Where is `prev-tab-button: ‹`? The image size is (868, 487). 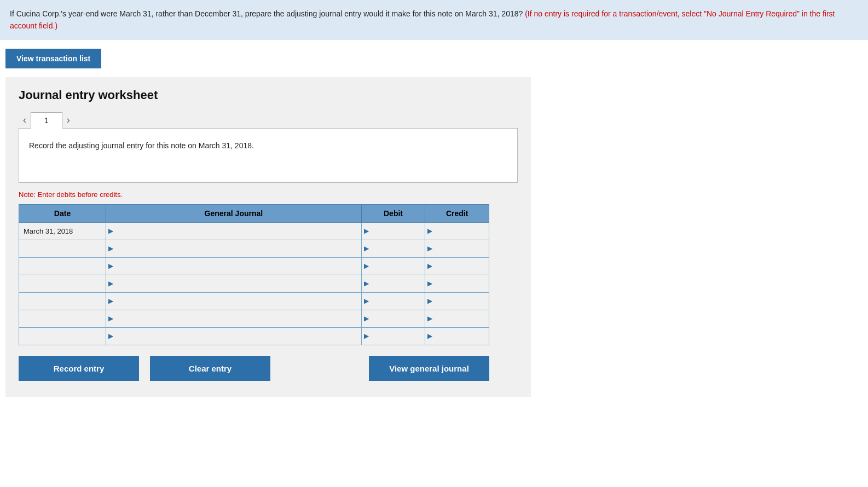 prev-tab-button: ‹ is located at coordinates (25, 120).